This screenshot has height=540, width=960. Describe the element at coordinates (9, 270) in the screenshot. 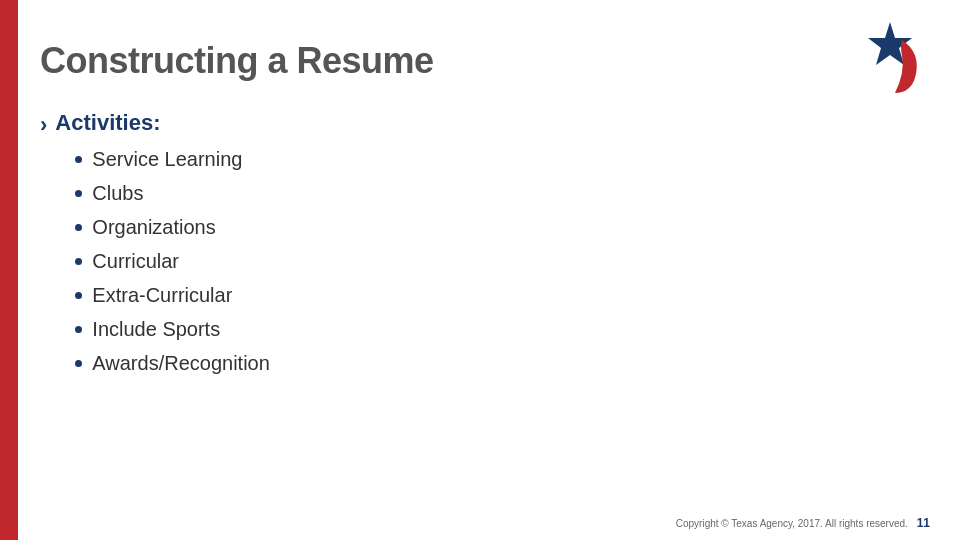

I see `left-accent-bar` at that location.